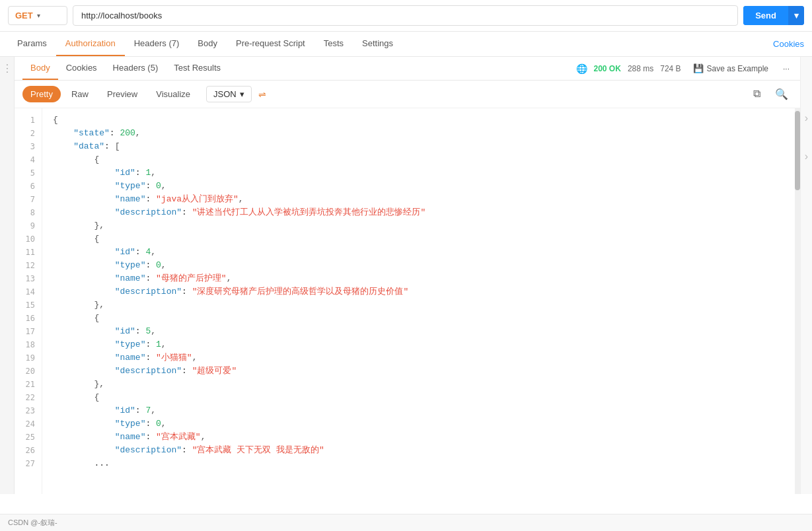  I want to click on url-input, so click(406, 16).